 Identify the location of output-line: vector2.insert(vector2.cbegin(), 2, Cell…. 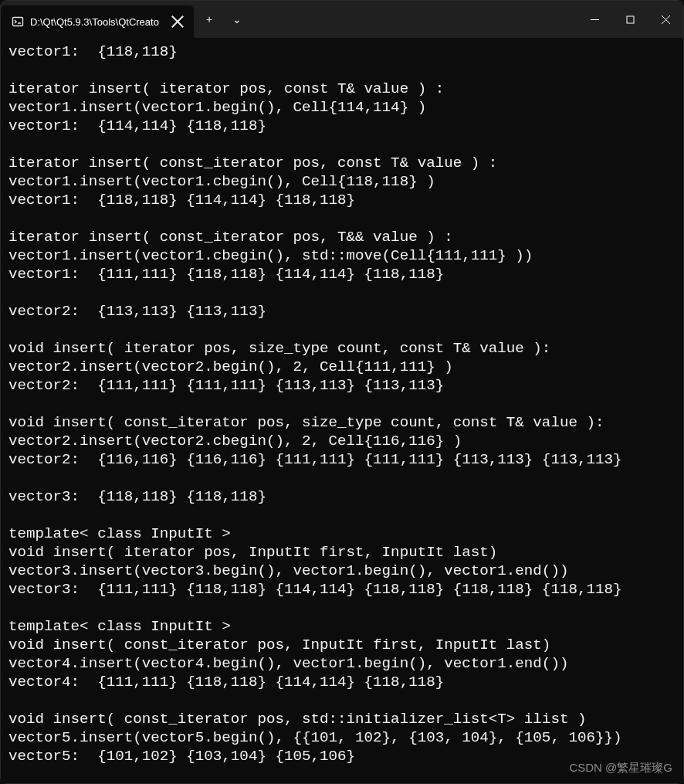
(342, 441).